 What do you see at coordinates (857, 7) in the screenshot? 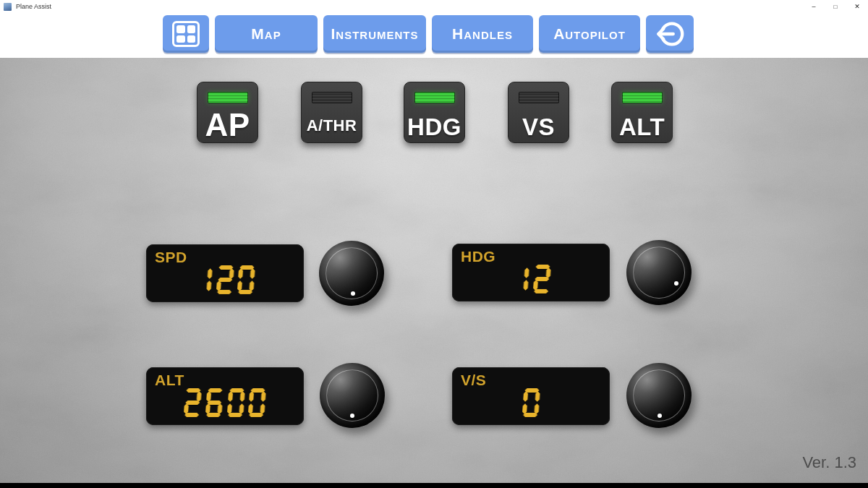
I see `close-icon: ✕` at bounding box center [857, 7].